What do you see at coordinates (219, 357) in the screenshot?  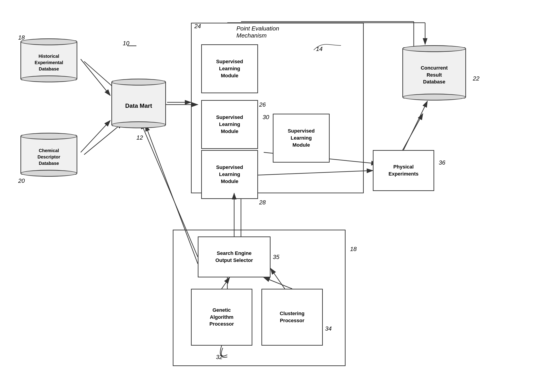 I see `ref-32: 32` at bounding box center [219, 357].